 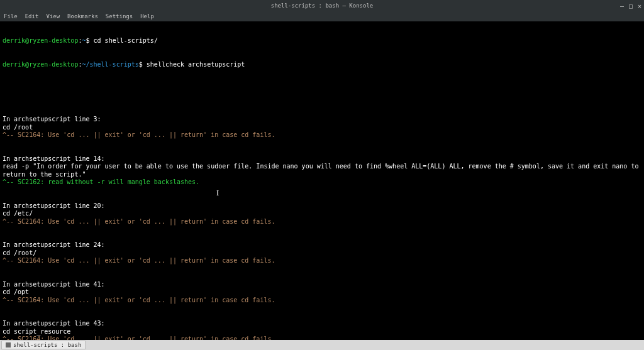 What do you see at coordinates (322, 293) in the screenshot?
I see `shellcheck-code: cd /opt` at bounding box center [322, 293].